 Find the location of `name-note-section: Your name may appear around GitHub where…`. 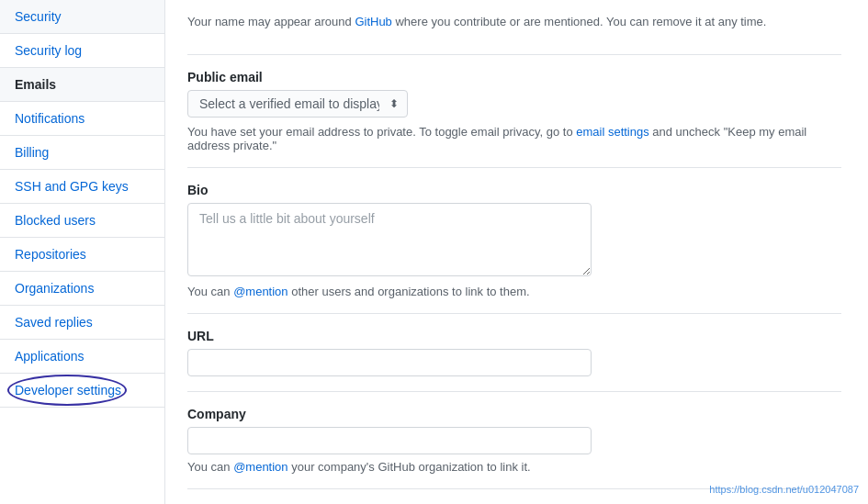

name-note-section: Your name may appear around GitHub where… is located at coordinates (514, 28).